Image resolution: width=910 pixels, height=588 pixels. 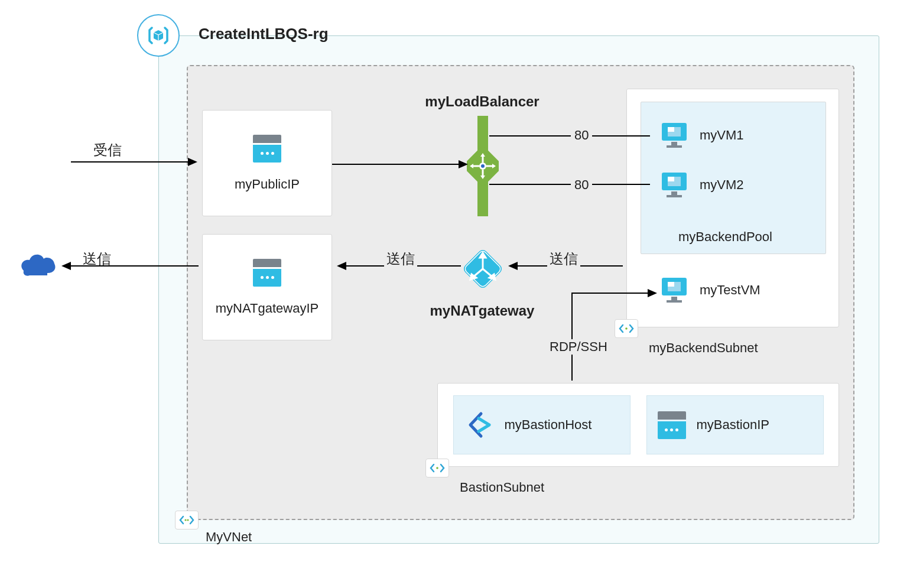 I want to click on bastion-subnet-box: myBastionHost myBastionIP, so click(x=638, y=425).